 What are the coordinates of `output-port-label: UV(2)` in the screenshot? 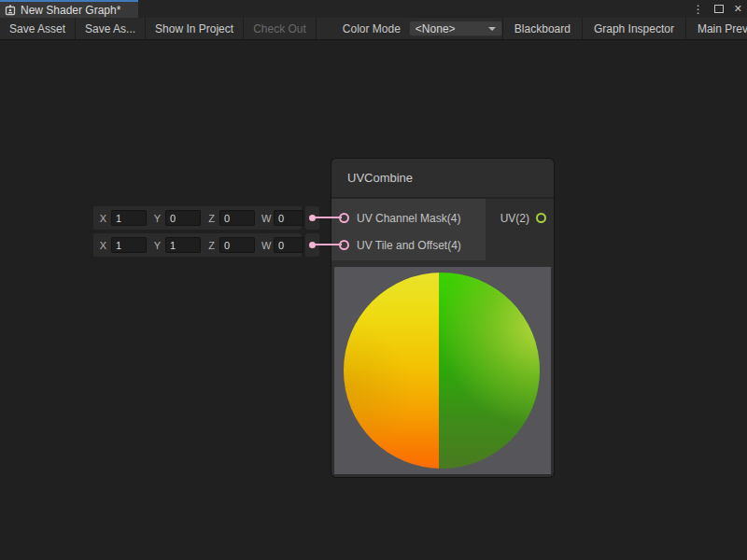 It's located at (515, 218).